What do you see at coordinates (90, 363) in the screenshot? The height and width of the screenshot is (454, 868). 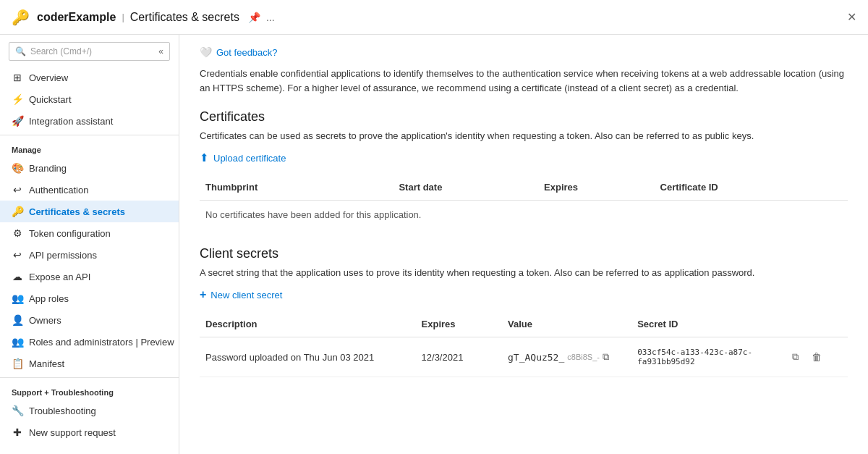 I see `sidebar-item-manifest: 📋 Manifest` at bounding box center [90, 363].